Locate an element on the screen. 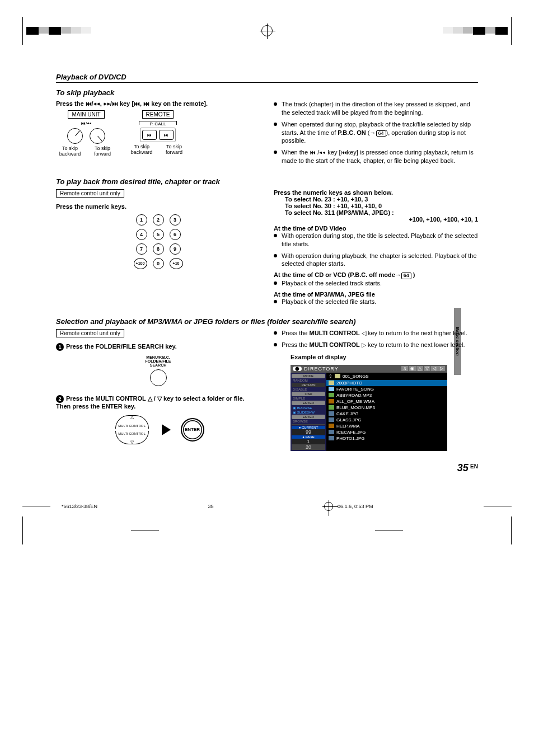  list-item: ABBYROAD.MP3 is located at coordinates (387, 395).